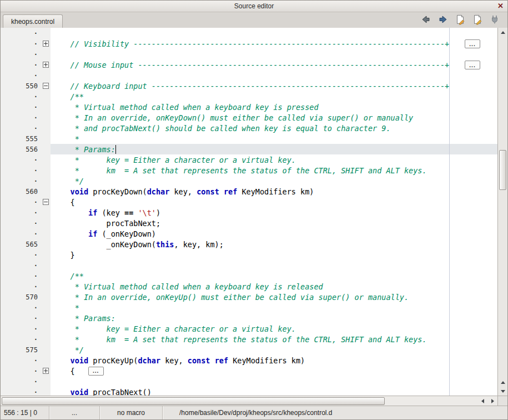 The height and width of the screenshot is (420, 508). Describe the element at coordinates (503, 391) in the screenshot. I see `scroll-down-button` at that location.